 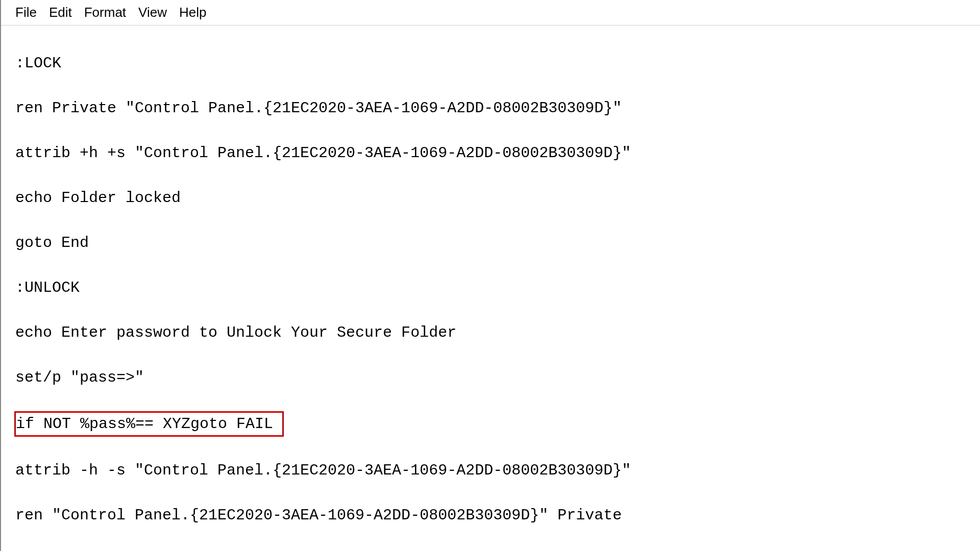 I want to click on code-line: goto End, so click(x=498, y=243).